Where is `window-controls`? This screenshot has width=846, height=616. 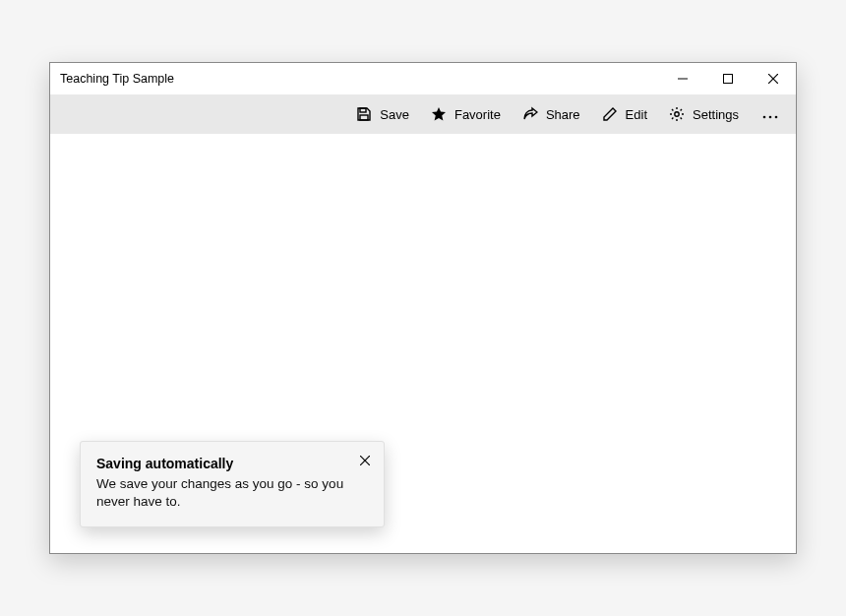 window-controls is located at coordinates (728, 79).